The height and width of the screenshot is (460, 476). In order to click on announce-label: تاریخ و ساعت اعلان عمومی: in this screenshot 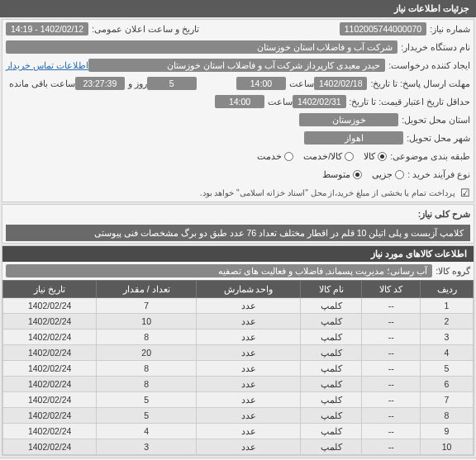, I will do `click(144, 29)`.